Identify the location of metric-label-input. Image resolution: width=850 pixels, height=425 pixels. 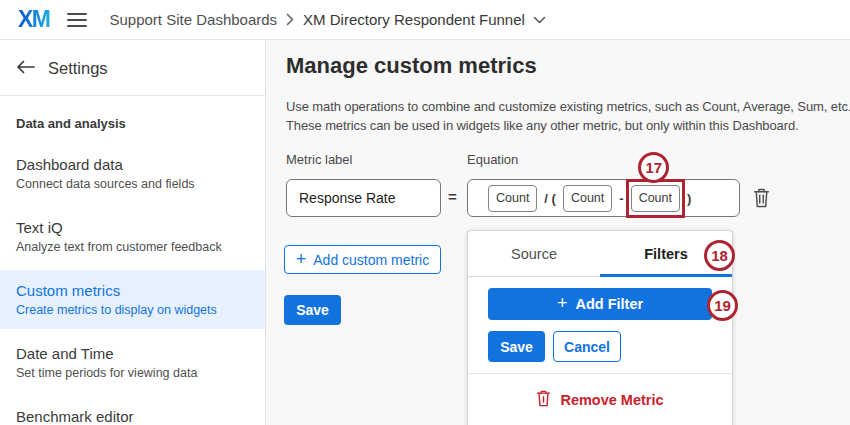
(364, 198).